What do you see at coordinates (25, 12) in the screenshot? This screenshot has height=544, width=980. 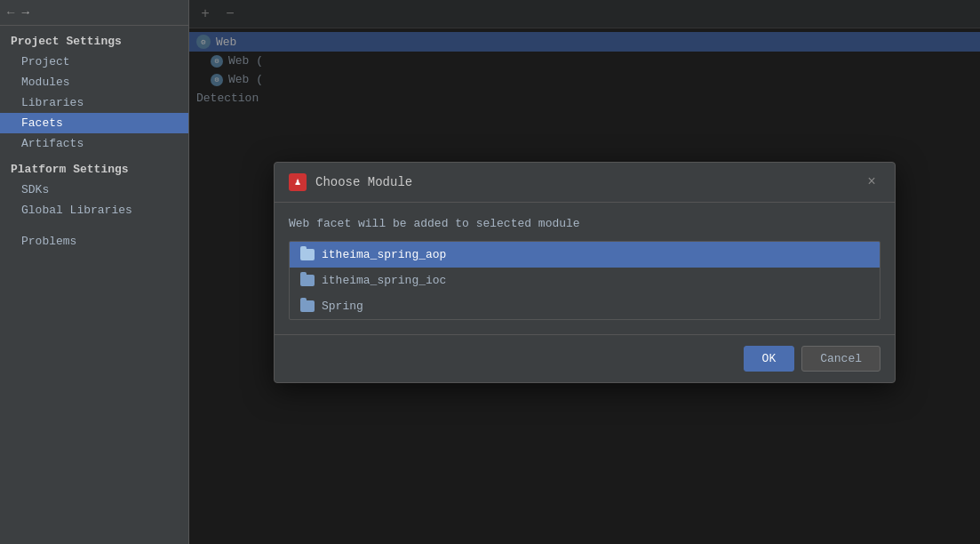 I see `nav-forward-button: →` at bounding box center [25, 12].